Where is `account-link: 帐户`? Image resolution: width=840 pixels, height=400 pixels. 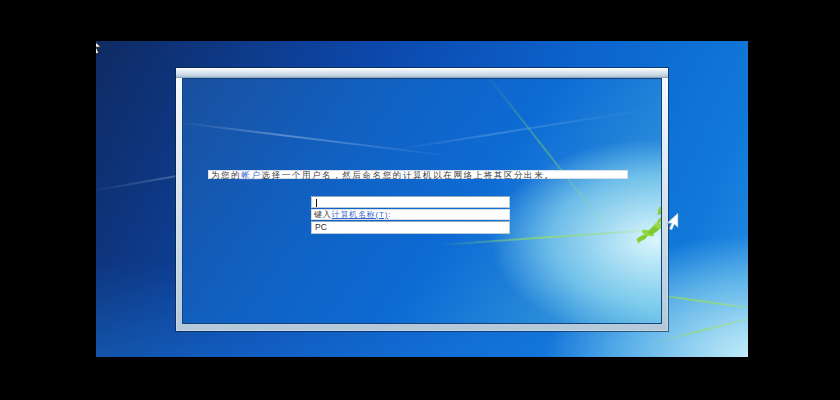
account-link: 帐户 is located at coordinates (251, 175).